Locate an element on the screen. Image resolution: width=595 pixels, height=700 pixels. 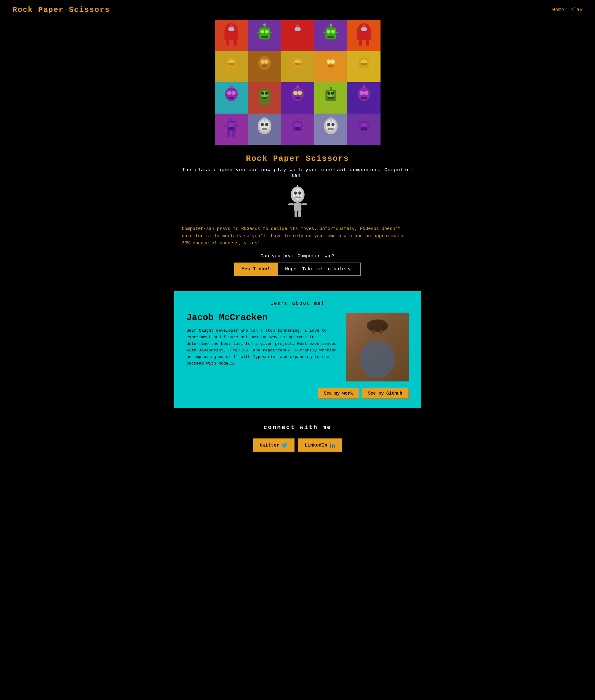
nav-logo: Rock Paper Scissors is located at coordinates (61, 10).